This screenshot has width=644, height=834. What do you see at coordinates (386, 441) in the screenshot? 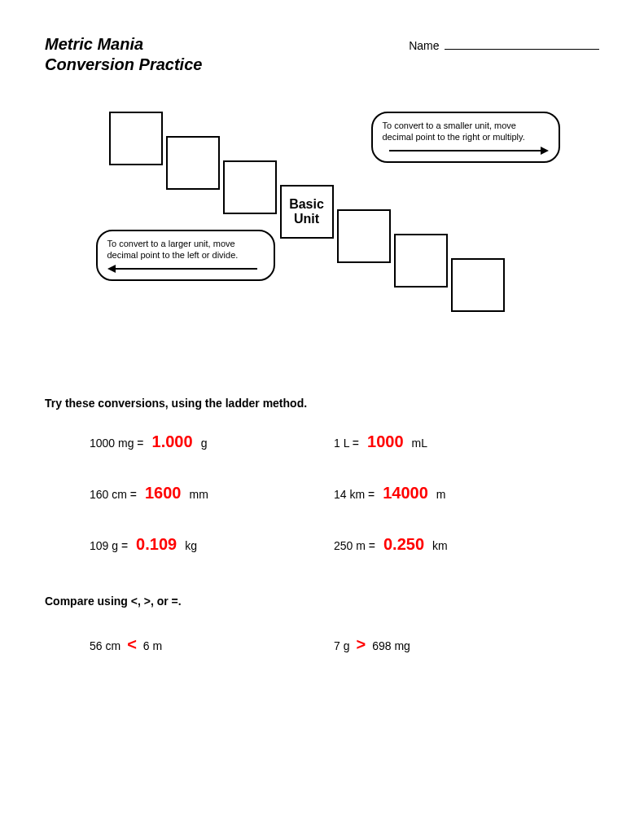
I see `answer-value: 1000` at bounding box center [386, 441].